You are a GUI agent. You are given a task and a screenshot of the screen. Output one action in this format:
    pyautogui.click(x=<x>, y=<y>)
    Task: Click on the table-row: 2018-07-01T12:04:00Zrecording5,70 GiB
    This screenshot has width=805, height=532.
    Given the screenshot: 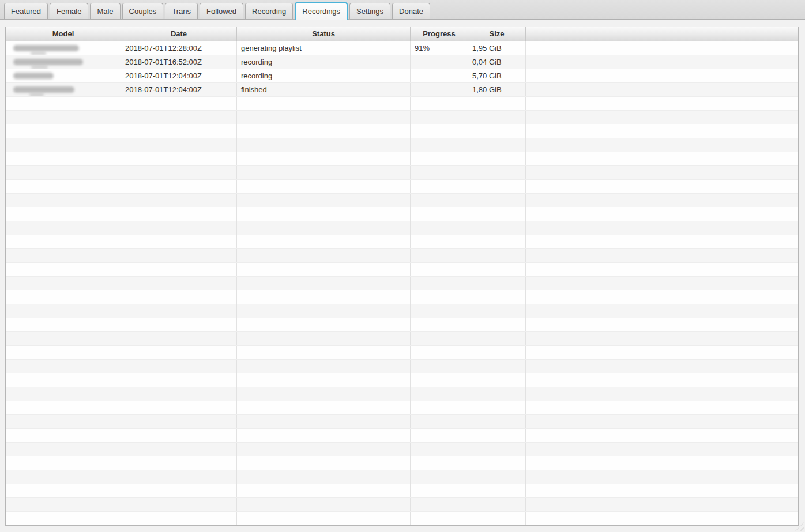 What is the action you would take?
    pyautogui.click(x=402, y=76)
    